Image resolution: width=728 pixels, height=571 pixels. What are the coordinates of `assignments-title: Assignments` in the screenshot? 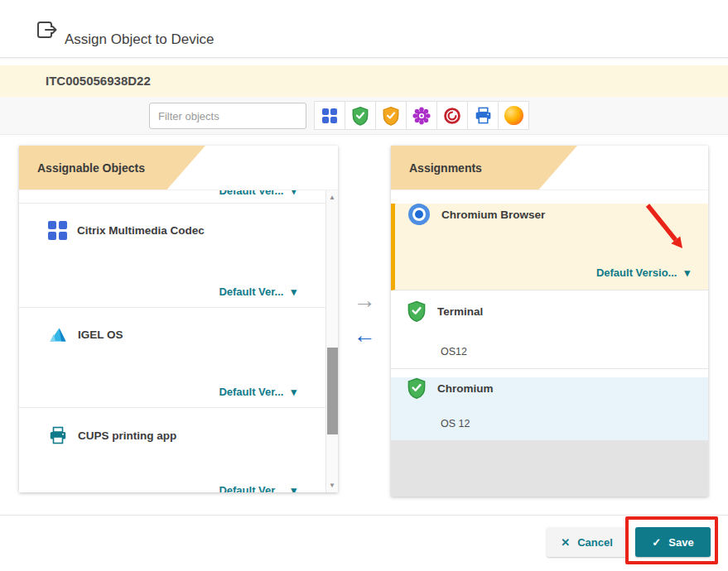 It's located at (446, 168).